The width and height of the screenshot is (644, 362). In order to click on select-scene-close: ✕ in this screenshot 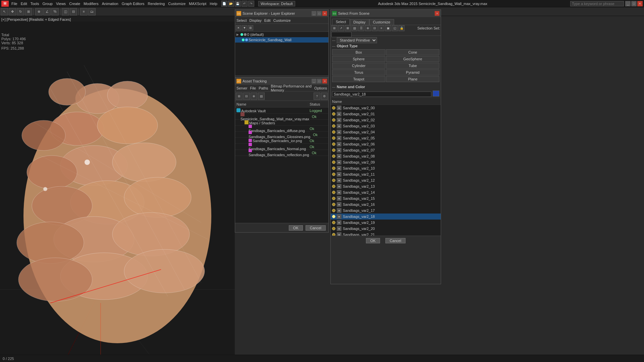, I will do `click(437, 13)`.